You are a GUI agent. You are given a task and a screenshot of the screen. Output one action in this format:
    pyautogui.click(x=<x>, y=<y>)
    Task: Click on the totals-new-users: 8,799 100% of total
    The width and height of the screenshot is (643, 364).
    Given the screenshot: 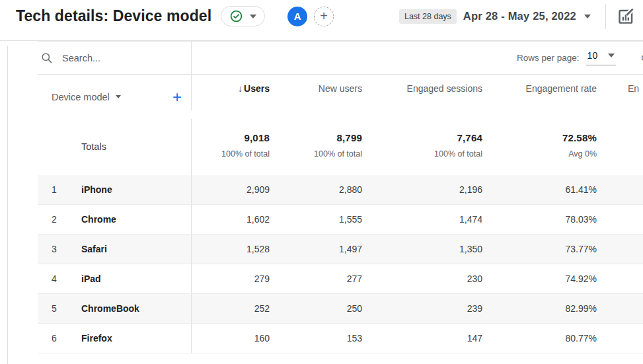 What is the action you would take?
    pyautogui.click(x=324, y=147)
    